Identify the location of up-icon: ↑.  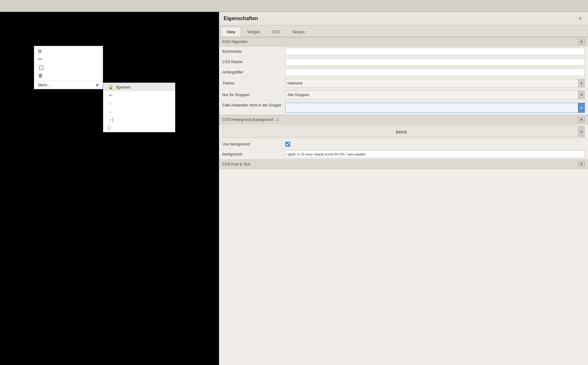
(111, 103).